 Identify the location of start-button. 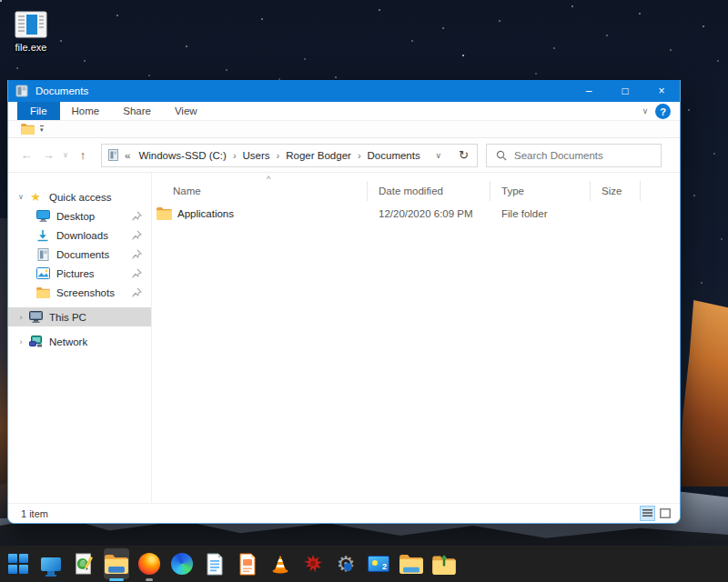
(18, 564).